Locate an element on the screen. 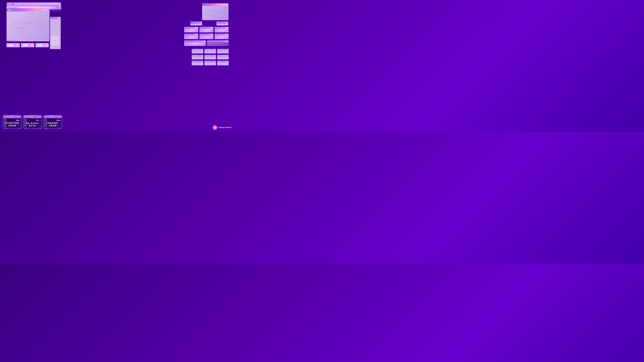 Image resolution: width=644 pixels, height=362 pixels. dollar-panel-close: ✕ is located at coordinates (227, 23).